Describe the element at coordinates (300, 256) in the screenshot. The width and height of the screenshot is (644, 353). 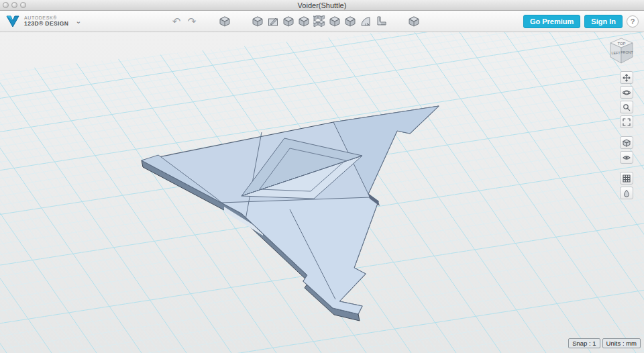
I see `model-lower-wing-facet` at that location.